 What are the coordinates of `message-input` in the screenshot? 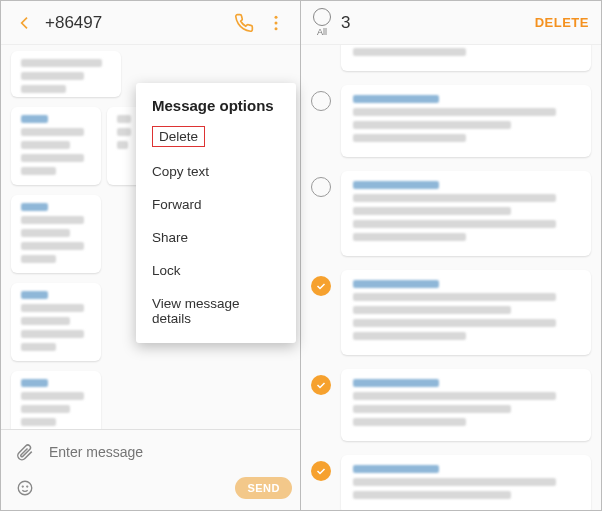 It's located at (170, 452).